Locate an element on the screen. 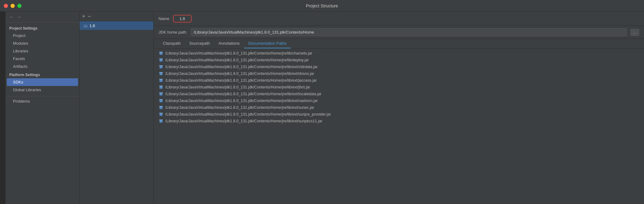 This screenshot has width=644, height=204. sdk-list: 🗂 1.8 is located at coordinates (117, 113).